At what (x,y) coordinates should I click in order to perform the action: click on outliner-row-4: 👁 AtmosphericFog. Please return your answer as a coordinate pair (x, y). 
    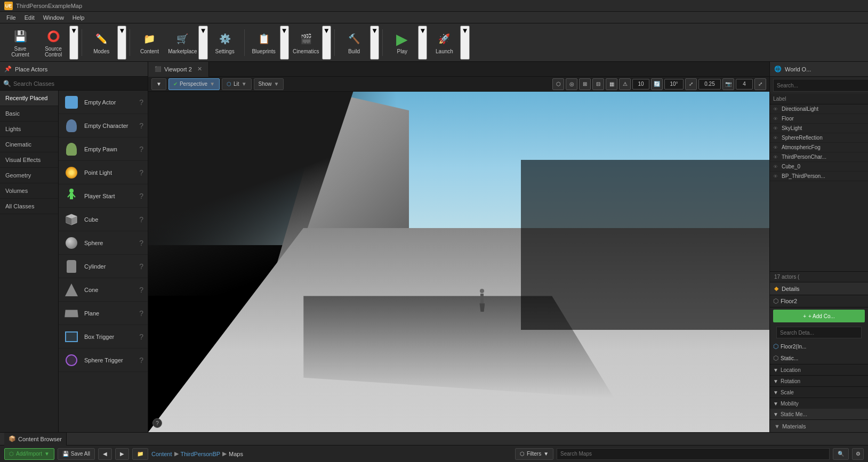
    Looking at the image, I should click on (819, 148).